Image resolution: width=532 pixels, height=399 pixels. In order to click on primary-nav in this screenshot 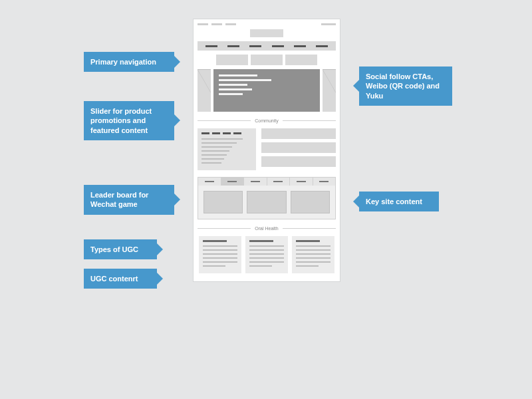, I will do `click(267, 46)`.